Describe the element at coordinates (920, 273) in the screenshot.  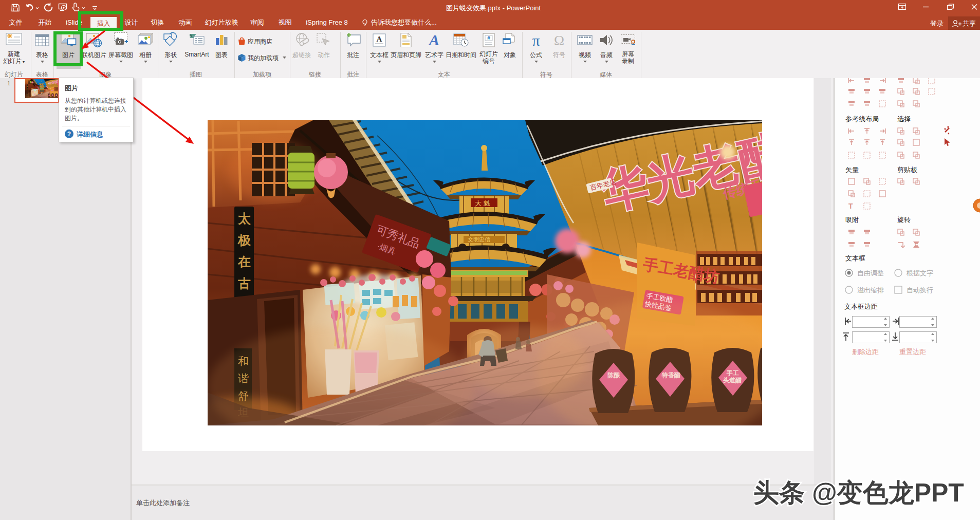
I see `svg-text: 根据文字` at that location.